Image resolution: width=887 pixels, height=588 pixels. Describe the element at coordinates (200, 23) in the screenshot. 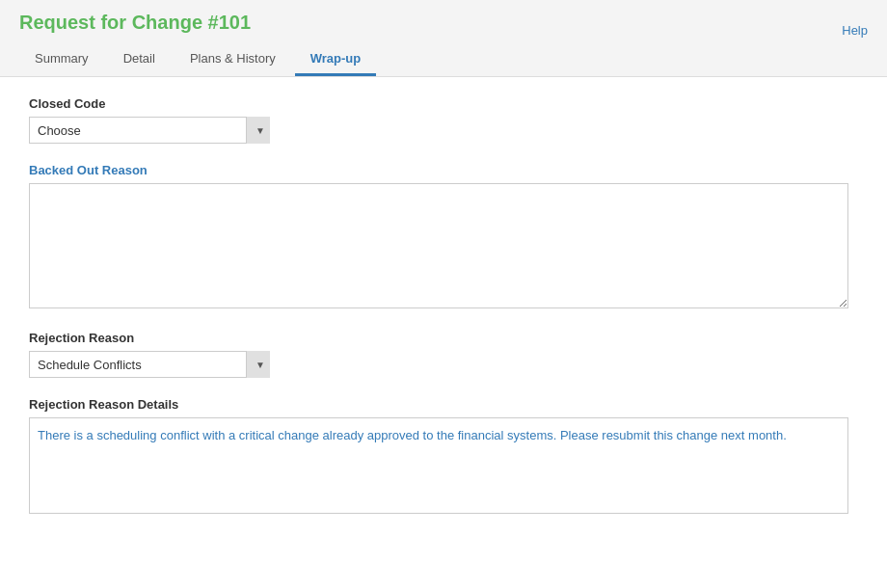

I see `page-title: Request for Change #101` at that location.